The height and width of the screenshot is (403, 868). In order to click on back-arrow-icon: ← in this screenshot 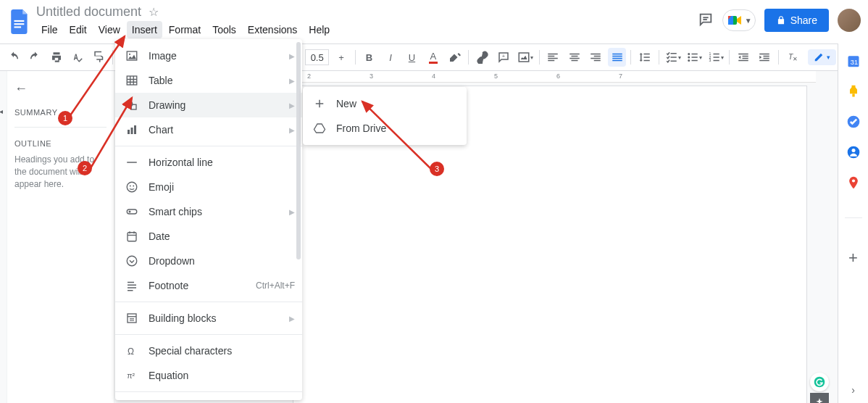, I will do `click(61, 88)`.